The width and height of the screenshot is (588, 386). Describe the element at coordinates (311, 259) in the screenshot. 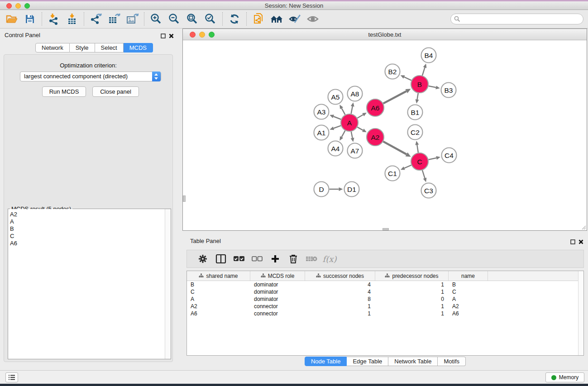

I see `delete-table-button` at that location.